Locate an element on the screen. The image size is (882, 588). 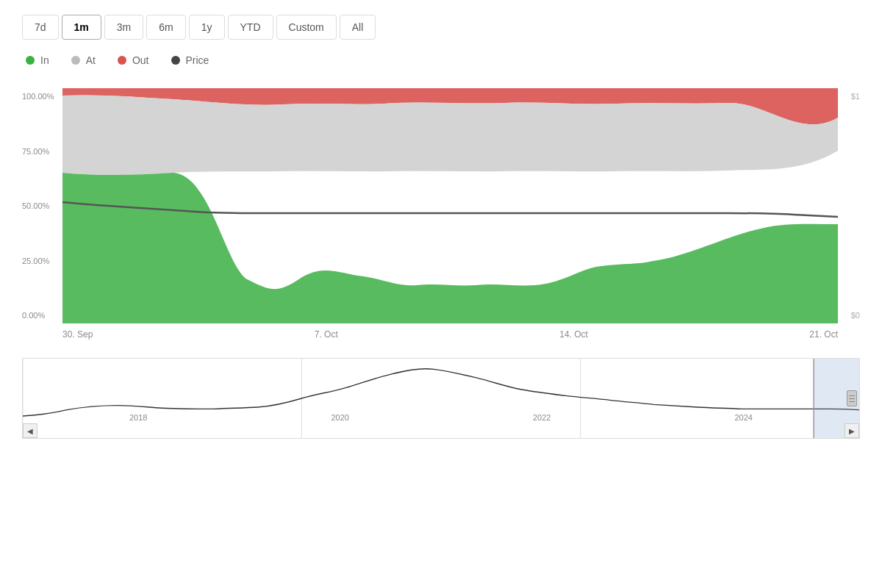
chart-legend: In At Out Price is located at coordinates (441, 60).